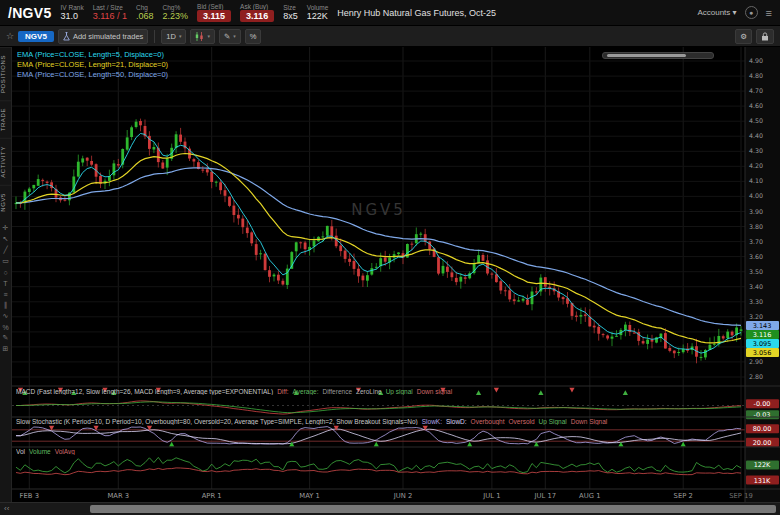  Describe the element at coordinates (744, 36) in the screenshot. I see `settings-button: ⚙` at that location.